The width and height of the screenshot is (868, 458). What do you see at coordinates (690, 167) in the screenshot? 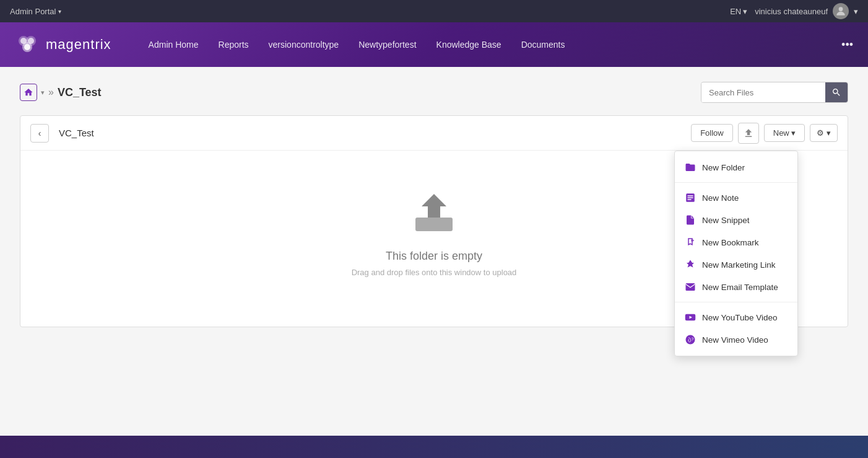
I see `folder-icon` at bounding box center [690, 167].